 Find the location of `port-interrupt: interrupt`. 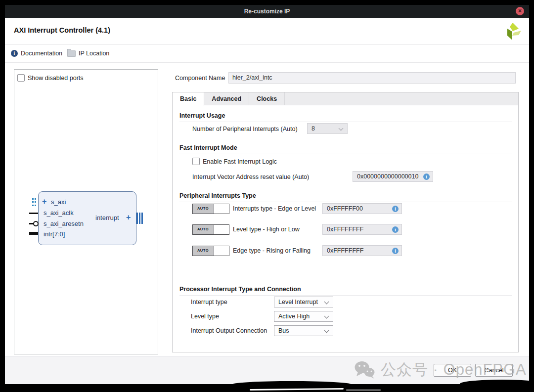

port-interrupt: interrupt is located at coordinates (107, 218).